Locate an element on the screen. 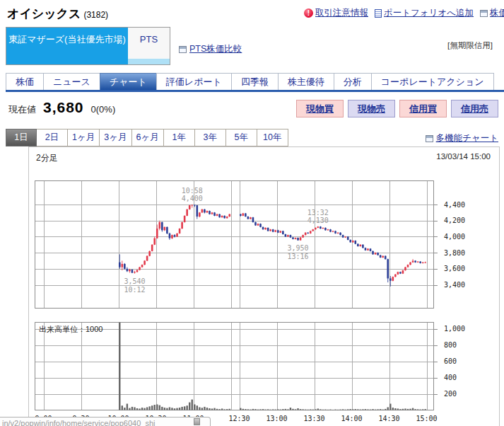  volume-unit-label: 出来高単位：1000 is located at coordinates (71, 329).